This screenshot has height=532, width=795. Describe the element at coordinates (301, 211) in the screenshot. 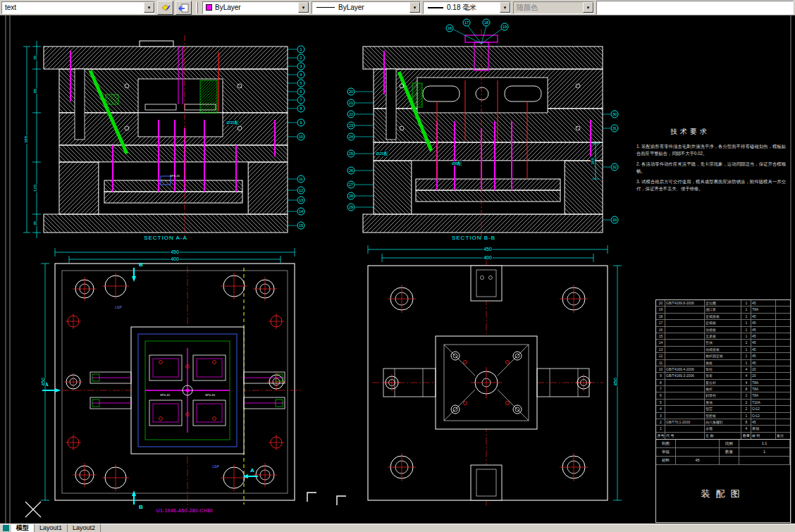

I see `svg-text: 14` at that location.